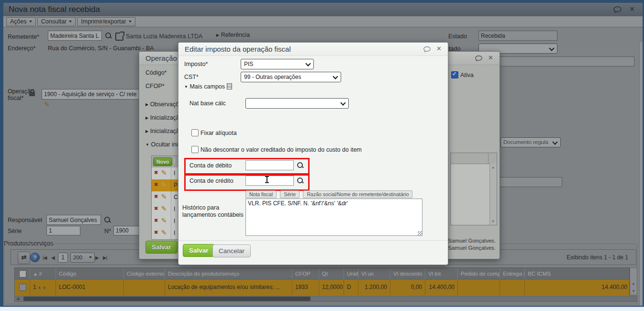 The width and height of the screenshot is (644, 311). Describe the element at coordinates (322, 309) in the screenshot. I see `browser-bottom-strip` at that location.